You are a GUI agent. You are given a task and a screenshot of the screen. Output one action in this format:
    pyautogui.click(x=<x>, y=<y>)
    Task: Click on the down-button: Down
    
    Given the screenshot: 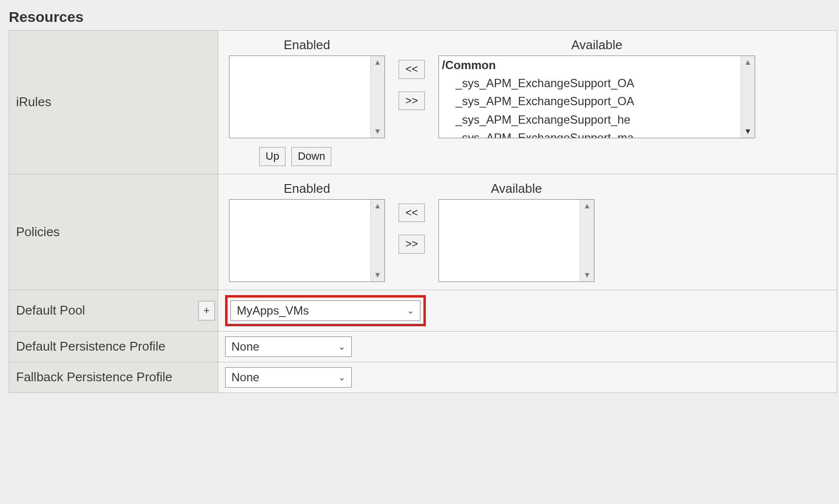 What is the action you would take?
    pyautogui.click(x=311, y=157)
    